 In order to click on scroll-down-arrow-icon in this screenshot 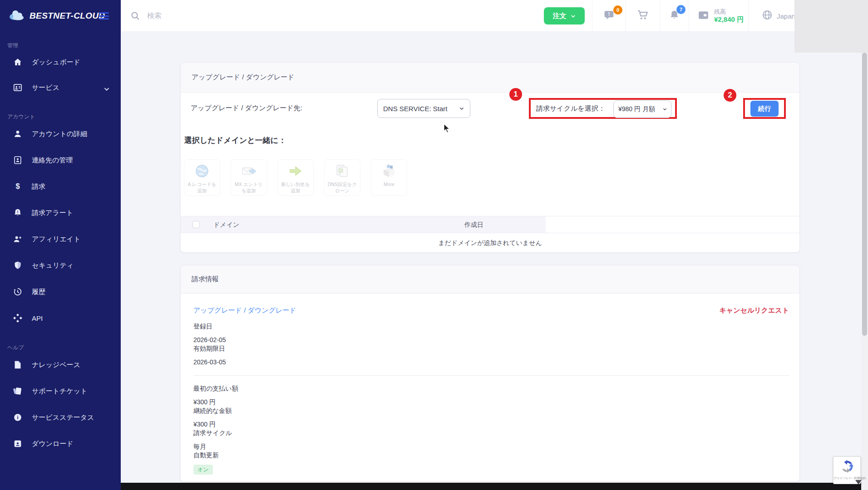, I will do `click(858, 482)`.